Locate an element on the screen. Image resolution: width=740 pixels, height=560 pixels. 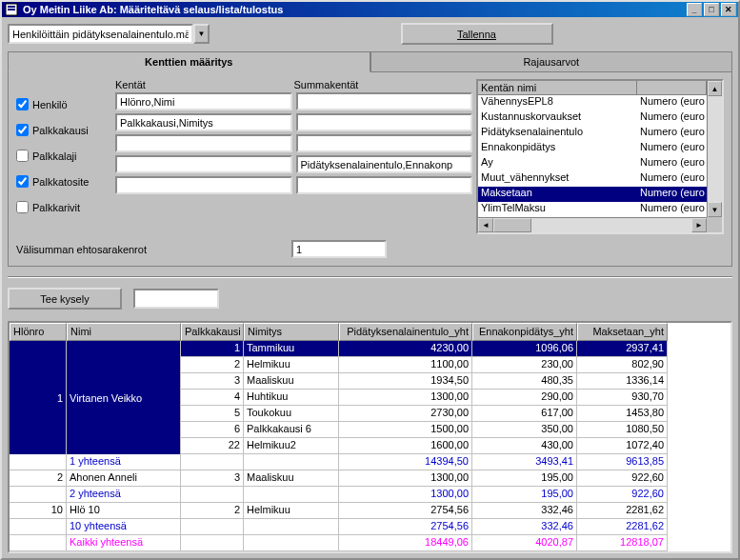
label-kentat: Kentät is located at coordinates (205, 86).